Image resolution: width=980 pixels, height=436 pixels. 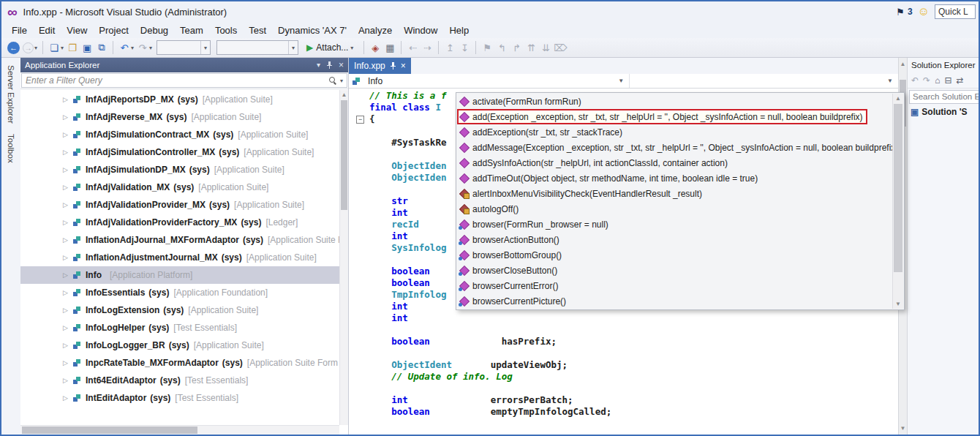 What do you see at coordinates (87, 48) in the screenshot?
I see `save-icon: ▣` at bounding box center [87, 48].